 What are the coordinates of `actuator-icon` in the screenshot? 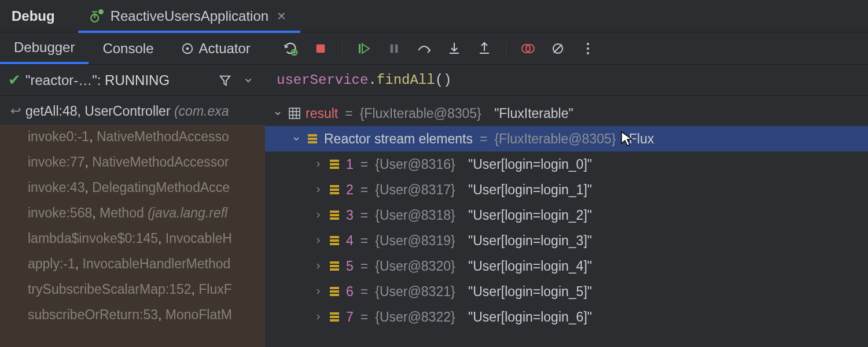 It's located at (187, 49).